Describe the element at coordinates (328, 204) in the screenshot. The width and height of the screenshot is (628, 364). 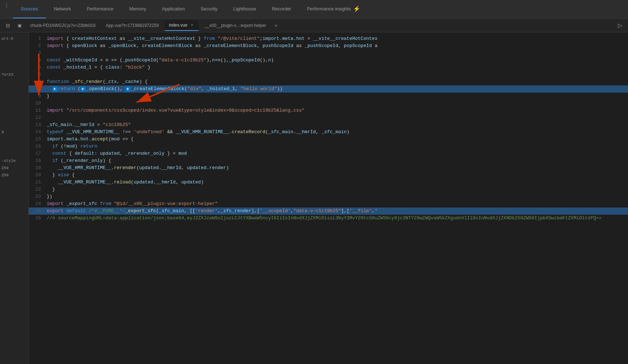
I see `code-line-24: 24import _export_sfc from "@id/__x00__pl…` at that location.